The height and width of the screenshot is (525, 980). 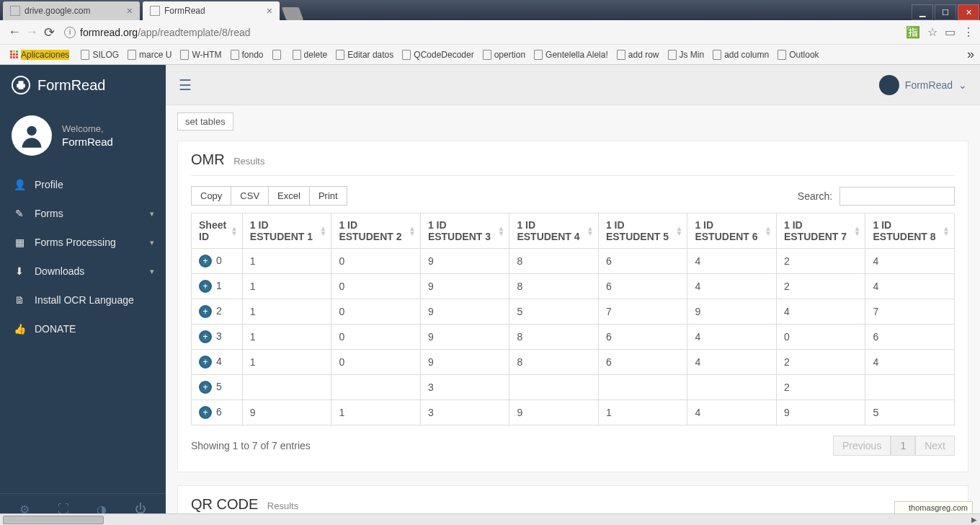 I want to click on sidebar-item-donate: 👍DONATE, so click(x=83, y=329).